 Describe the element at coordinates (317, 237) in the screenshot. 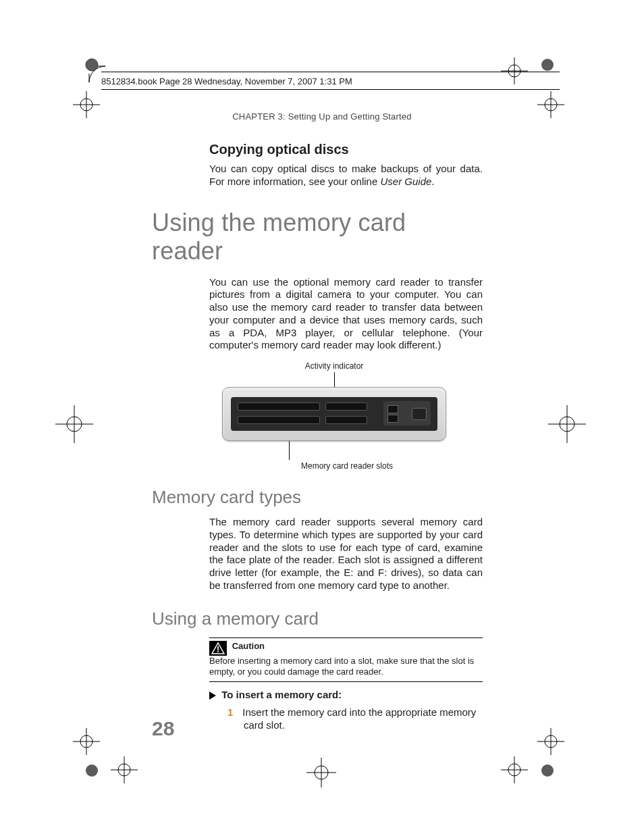

I see `heading-using-memory-card-reader: Using the memory card reader` at that location.